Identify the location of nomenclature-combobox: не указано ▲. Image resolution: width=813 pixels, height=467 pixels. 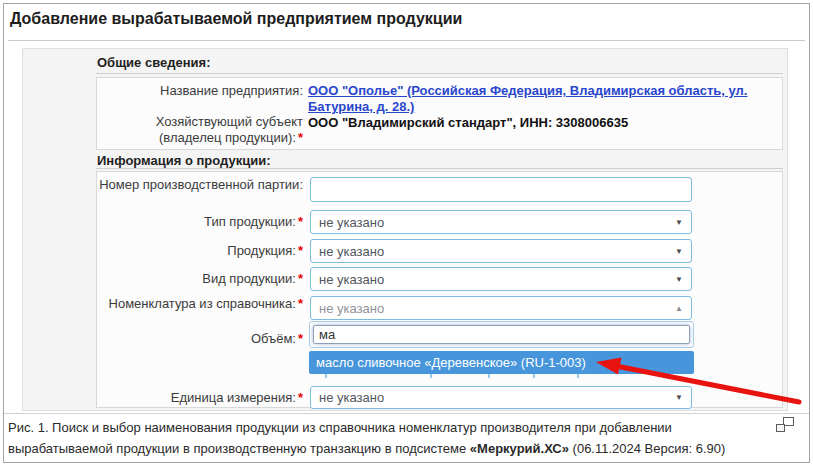
(501, 308).